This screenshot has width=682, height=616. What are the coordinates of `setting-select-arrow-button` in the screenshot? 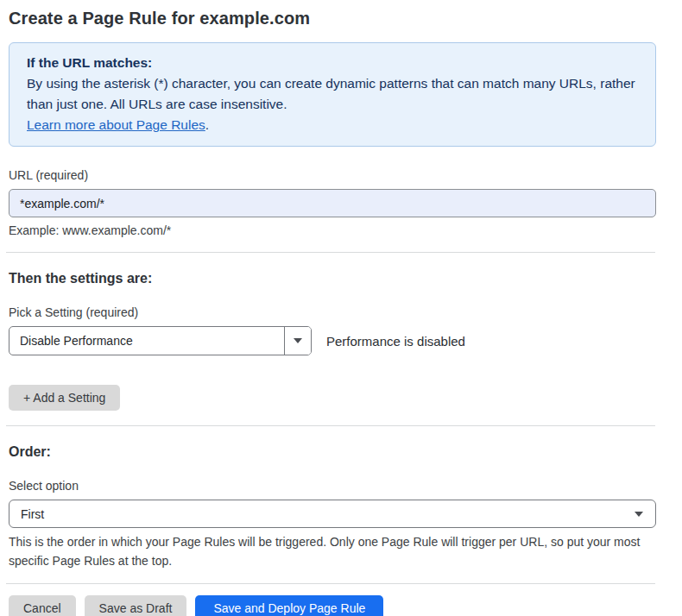 It's located at (297, 341).